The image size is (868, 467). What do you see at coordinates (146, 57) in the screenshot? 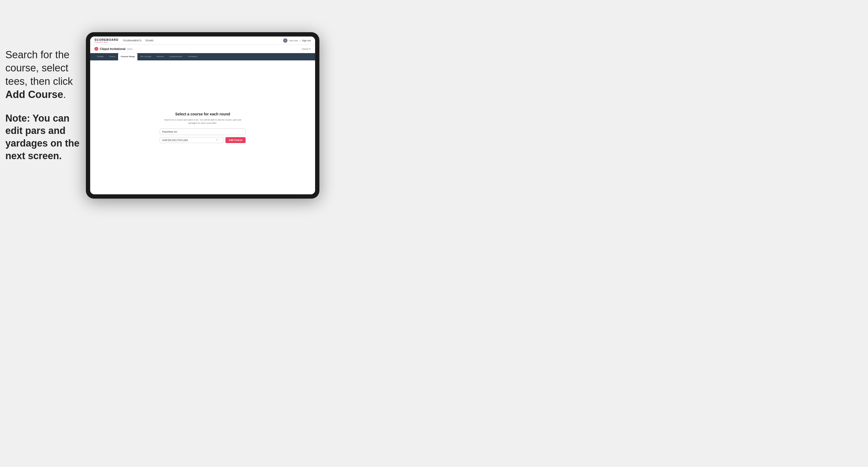
I see `tab-tee-groups: Tee Groups` at bounding box center [146, 57].